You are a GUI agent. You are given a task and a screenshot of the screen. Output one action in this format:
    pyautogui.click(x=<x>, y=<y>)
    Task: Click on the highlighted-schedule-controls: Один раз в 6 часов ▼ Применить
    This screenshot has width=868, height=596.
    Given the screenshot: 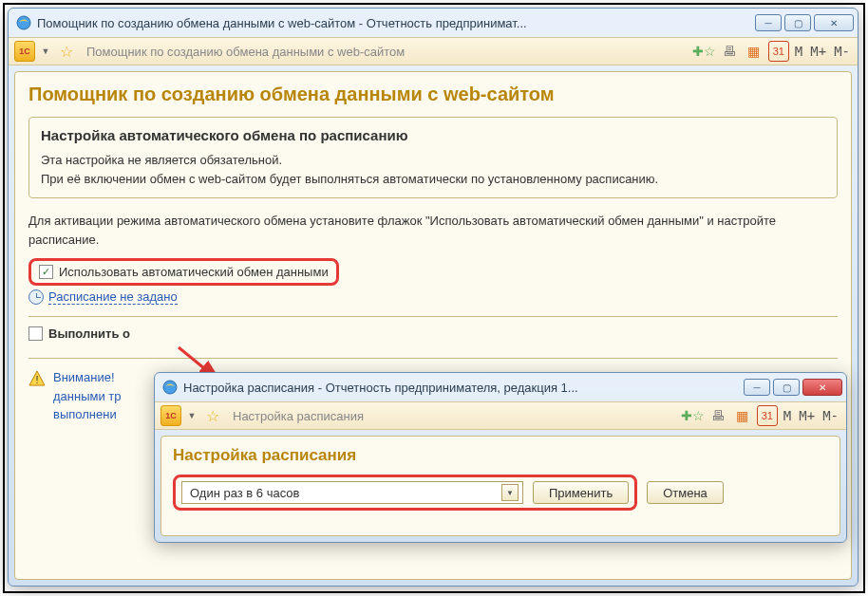 What is the action you would take?
    pyautogui.click(x=405, y=493)
    